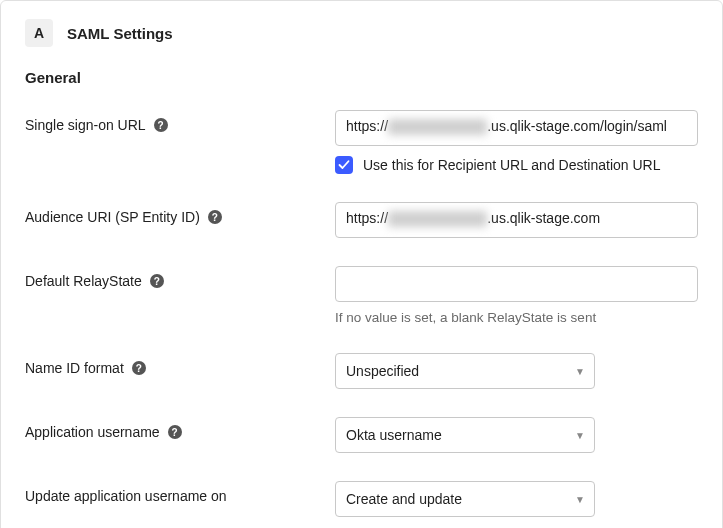  What do you see at coordinates (92, 432) in the screenshot?
I see `label-app-username: Application username` at bounding box center [92, 432].